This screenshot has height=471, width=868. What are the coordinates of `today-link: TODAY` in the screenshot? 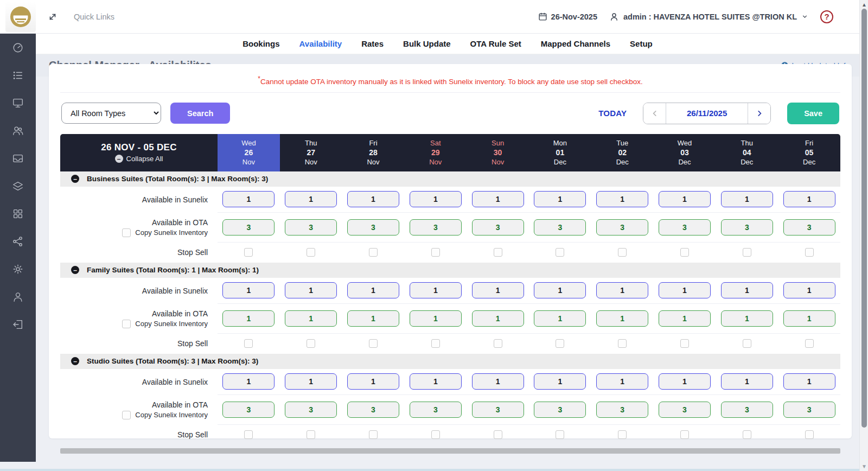 It's located at (612, 113).